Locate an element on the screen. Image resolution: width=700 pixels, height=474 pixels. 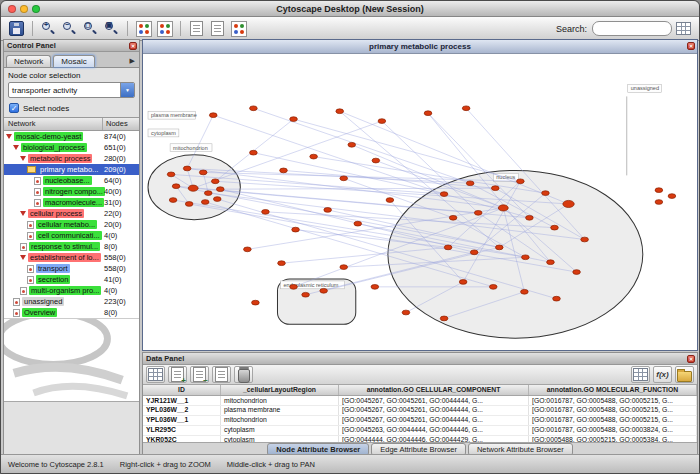
tree-item-nitrogen-compo: nitrogen compo...40(0) is located at coordinates (72, 192).